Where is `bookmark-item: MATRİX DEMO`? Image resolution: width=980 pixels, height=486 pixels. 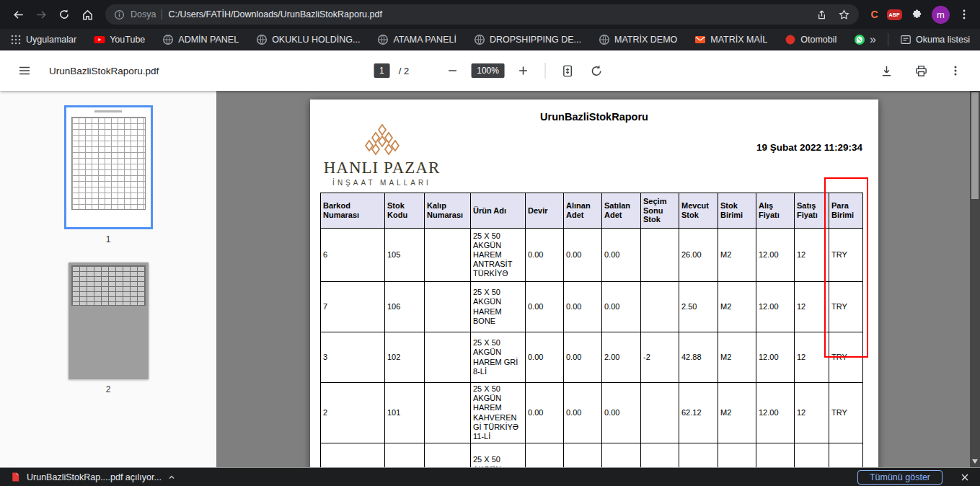
bookmark-item: MATRİX DEMO is located at coordinates (637, 40).